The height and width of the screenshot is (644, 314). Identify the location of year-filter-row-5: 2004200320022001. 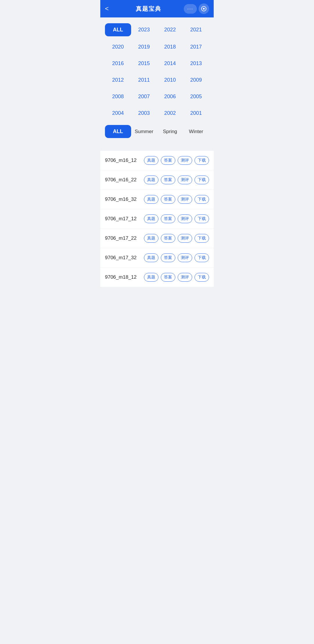
(157, 113).